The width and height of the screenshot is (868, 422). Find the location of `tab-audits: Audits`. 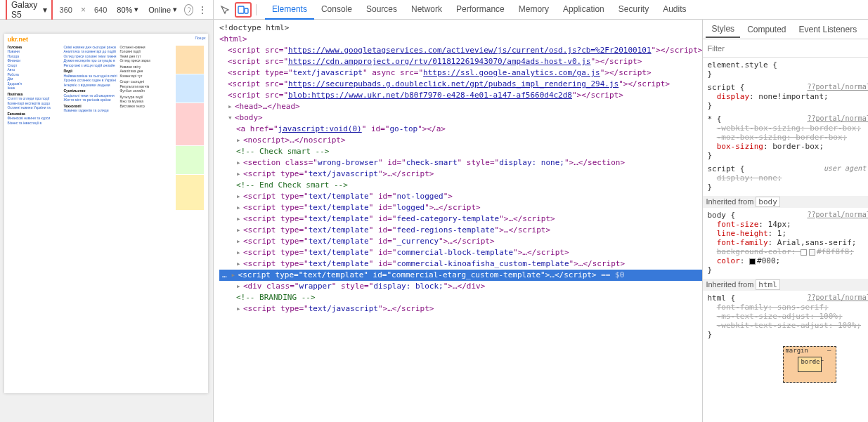

tab-audits: Audits is located at coordinates (675, 10).